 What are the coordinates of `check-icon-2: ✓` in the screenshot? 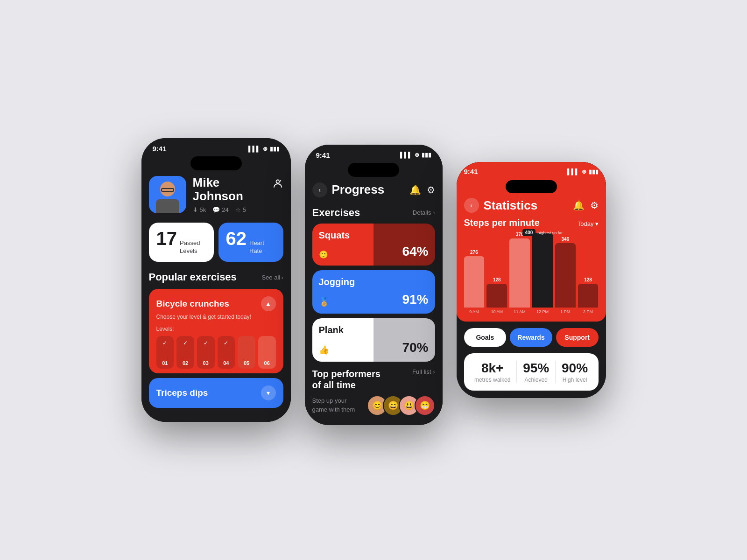 It's located at (185, 343).